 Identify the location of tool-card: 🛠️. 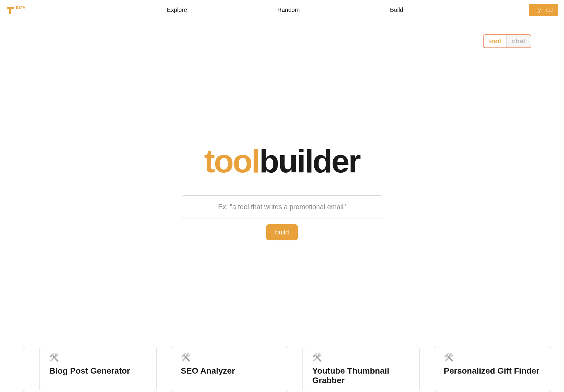
(12, 369).